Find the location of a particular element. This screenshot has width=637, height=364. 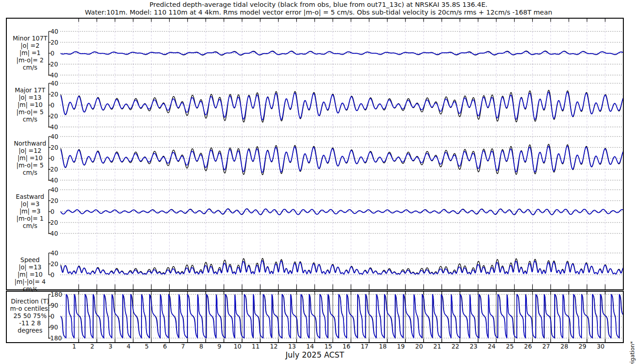

x-tick-labels: 1234567891011121314151617181920212223242… is located at coordinates (339, 346).